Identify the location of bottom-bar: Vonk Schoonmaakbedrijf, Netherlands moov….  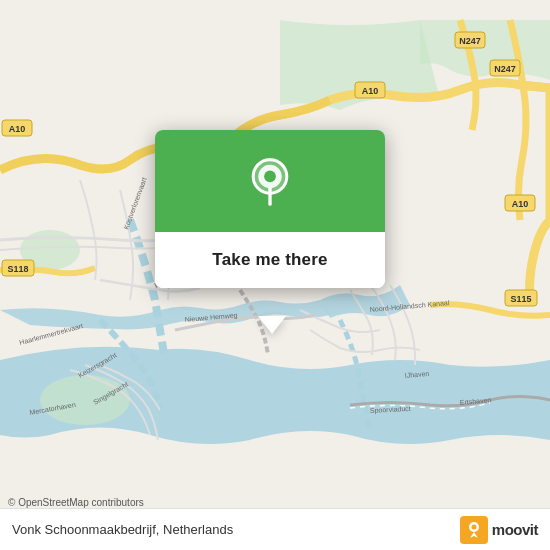
(275, 529).